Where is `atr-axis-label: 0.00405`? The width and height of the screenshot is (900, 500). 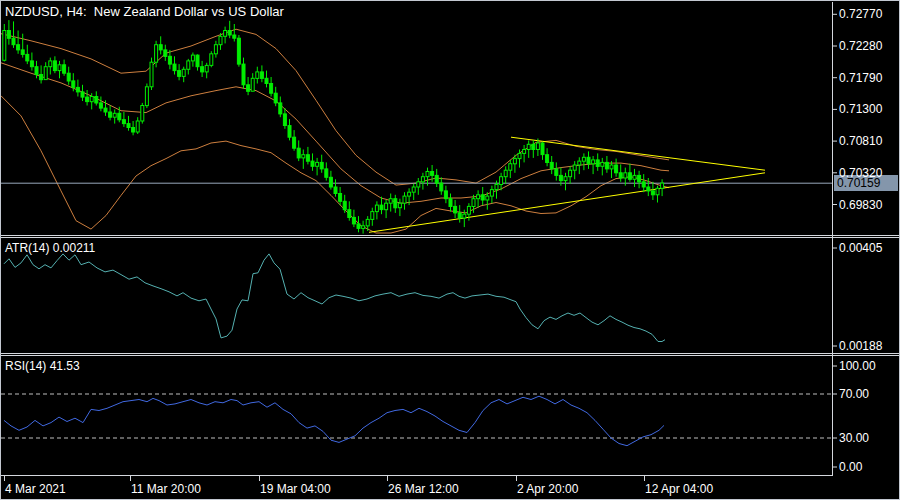 atr-axis-label: 0.00405 is located at coordinates (860, 248).